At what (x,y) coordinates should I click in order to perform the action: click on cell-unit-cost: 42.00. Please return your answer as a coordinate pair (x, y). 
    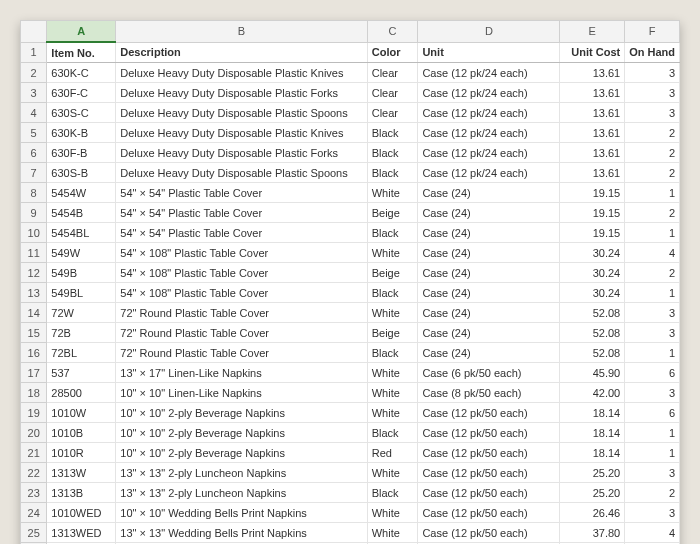
    Looking at the image, I should click on (592, 393).